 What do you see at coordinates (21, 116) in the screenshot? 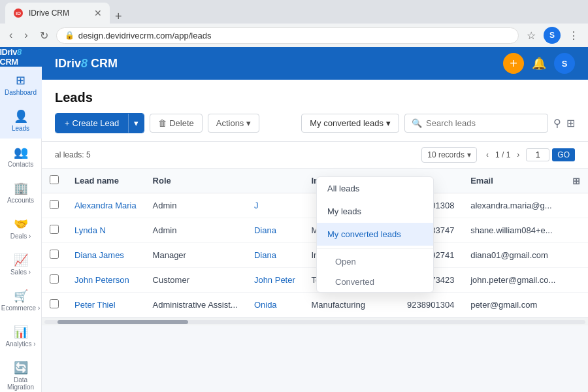
I see `leads-icon: 👤` at bounding box center [21, 116].